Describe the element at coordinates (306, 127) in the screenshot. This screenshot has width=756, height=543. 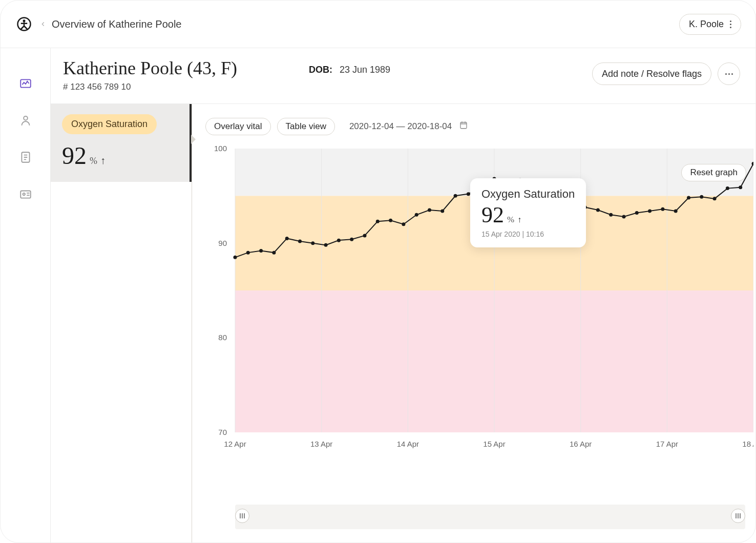
I see `table-view-button: Table view` at that location.